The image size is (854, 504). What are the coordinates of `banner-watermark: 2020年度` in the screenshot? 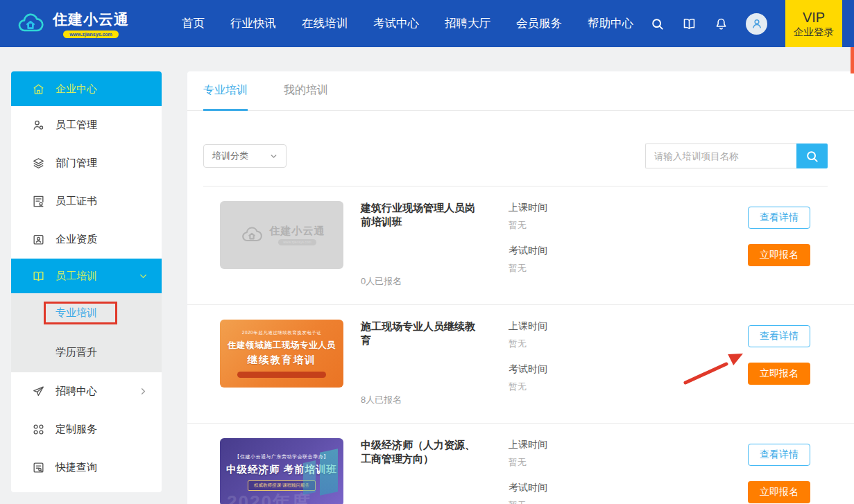 It's located at (269, 497).